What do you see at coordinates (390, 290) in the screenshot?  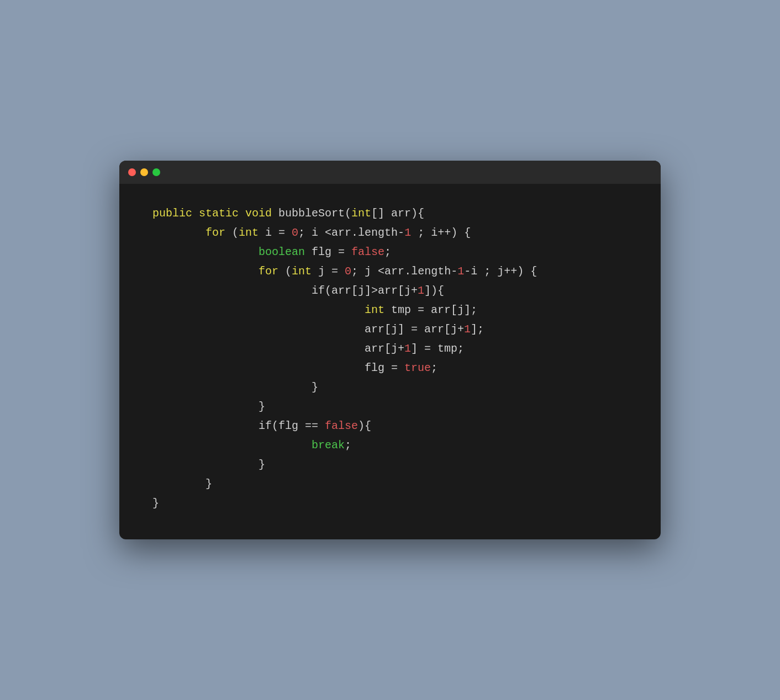 I see `code-line: if(arr[j]>arr[j+1]){` at bounding box center [390, 290].